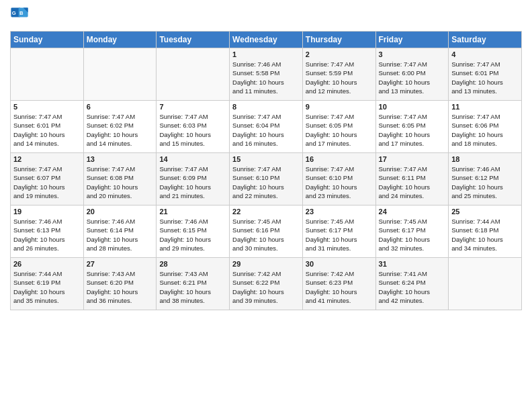 The width and height of the screenshot is (532, 411). Describe the element at coordinates (266, 127) in the screenshot. I see `calendar-cell: 8Sunrise: 7:47 AM Sunset: 6:04 PM Daylig…` at that location.